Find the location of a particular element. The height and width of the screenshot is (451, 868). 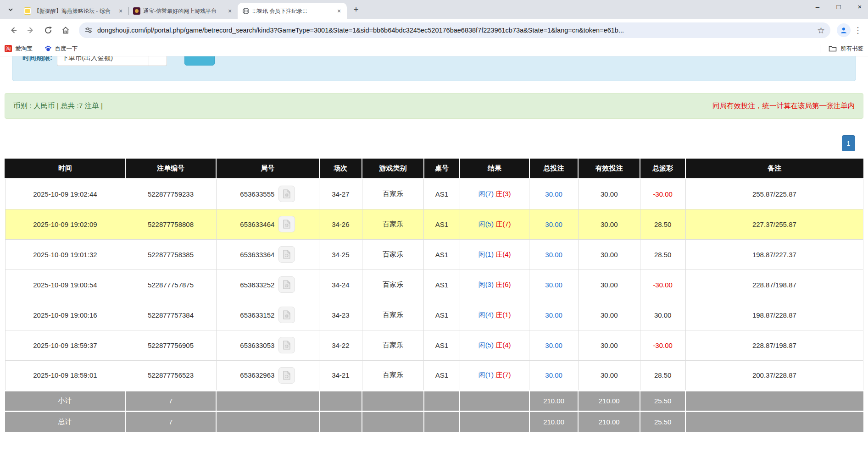

cell-session: 34-22 is located at coordinates (341, 345).